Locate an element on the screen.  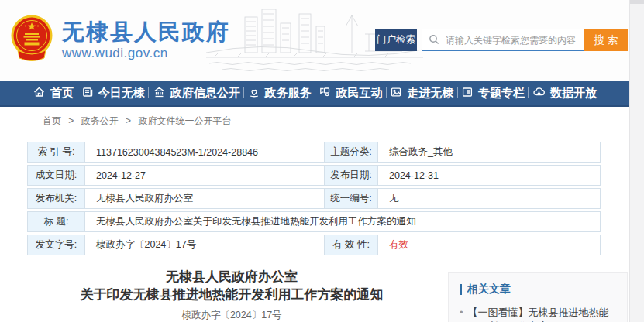
breadcrumb: 首页 > 政务公开 > 政府文件统一公开平台 is located at coordinates (136, 121).